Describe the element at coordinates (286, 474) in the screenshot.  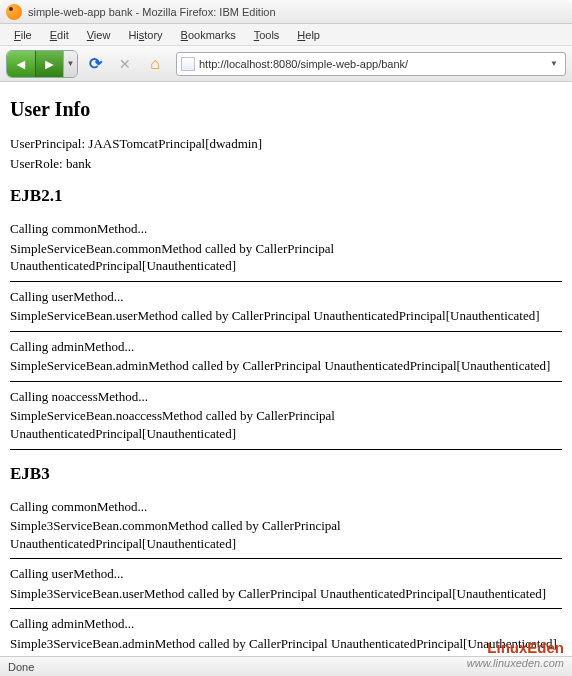
I see `ejb3-heading: EJB3` at that location.